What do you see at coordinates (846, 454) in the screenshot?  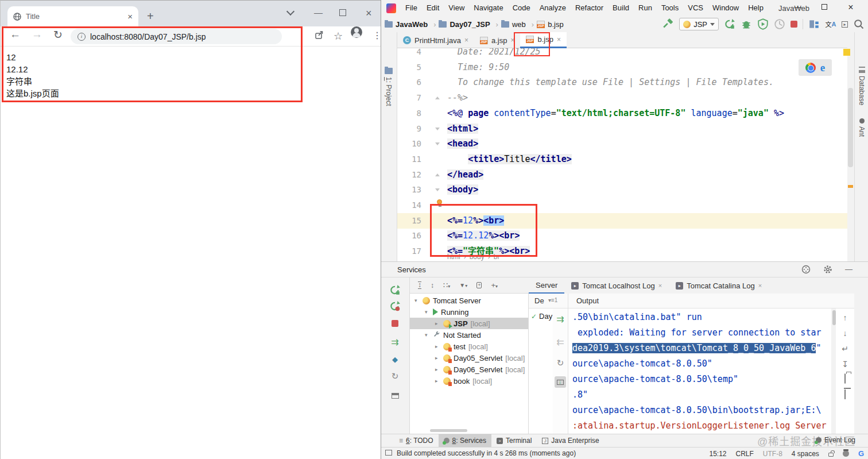 I see `inspections-hector-icon` at bounding box center [846, 454].